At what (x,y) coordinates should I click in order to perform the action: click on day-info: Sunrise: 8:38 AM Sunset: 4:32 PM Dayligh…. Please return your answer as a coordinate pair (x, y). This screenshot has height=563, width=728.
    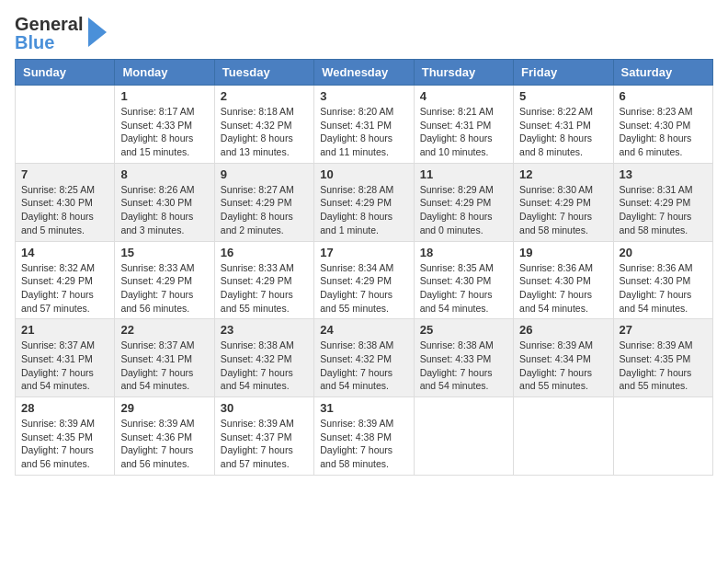
    Looking at the image, I should click on (265, 366).